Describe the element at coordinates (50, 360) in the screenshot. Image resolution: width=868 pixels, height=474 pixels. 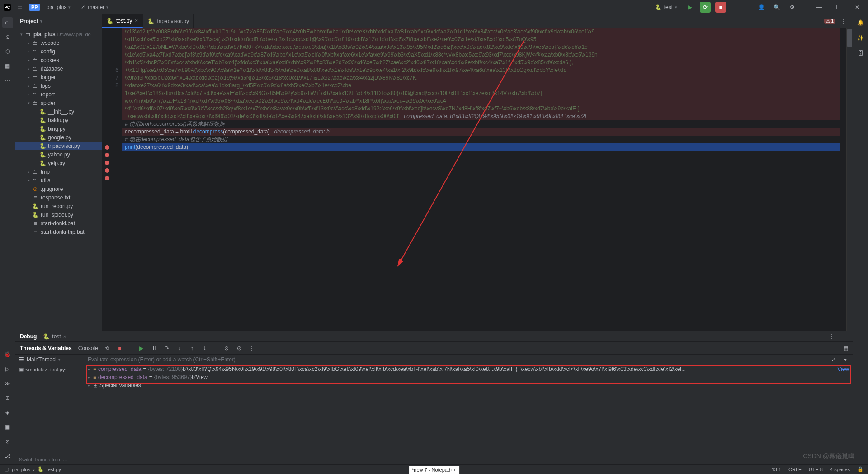
I see `thread-selector: ☰ MainThread ▾` at that location.